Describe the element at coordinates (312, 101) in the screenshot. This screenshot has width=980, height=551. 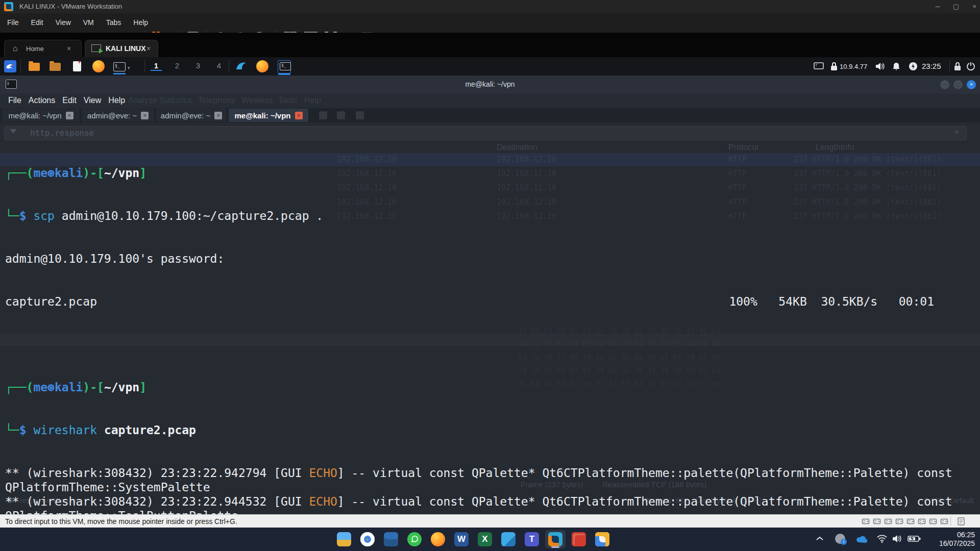
I see `ghost-menu-help: Help` at that location.